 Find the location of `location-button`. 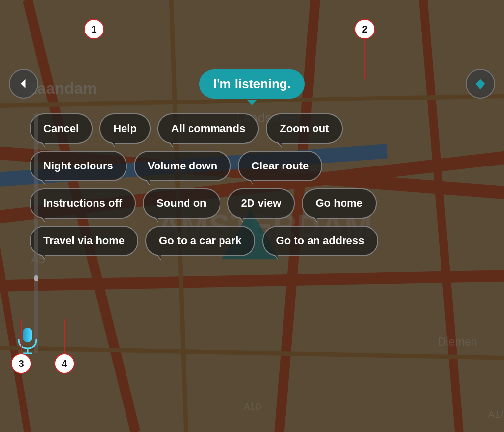

location-button is located at coordinates (480, 84).